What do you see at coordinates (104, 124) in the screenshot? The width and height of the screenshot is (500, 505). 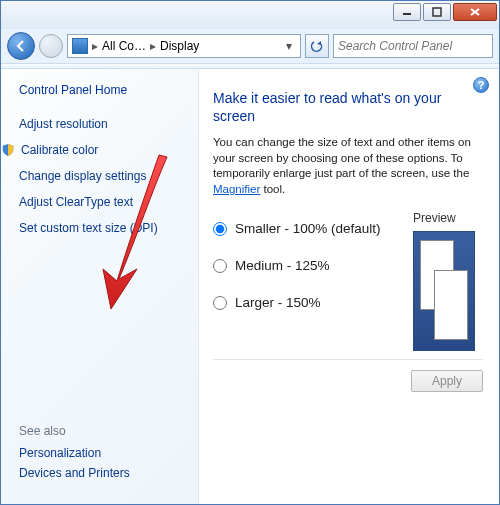 I see `sidebar-link-adjust-resolution: Adjust resolution` at bounding box center [104, 124].